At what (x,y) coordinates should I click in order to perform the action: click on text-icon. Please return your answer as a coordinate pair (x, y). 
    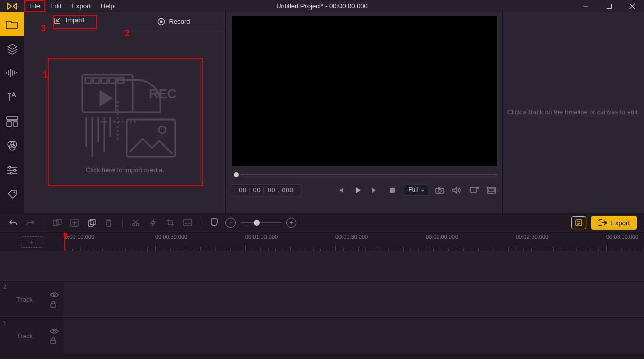
    Looking at the image, I should click on (12, 97).